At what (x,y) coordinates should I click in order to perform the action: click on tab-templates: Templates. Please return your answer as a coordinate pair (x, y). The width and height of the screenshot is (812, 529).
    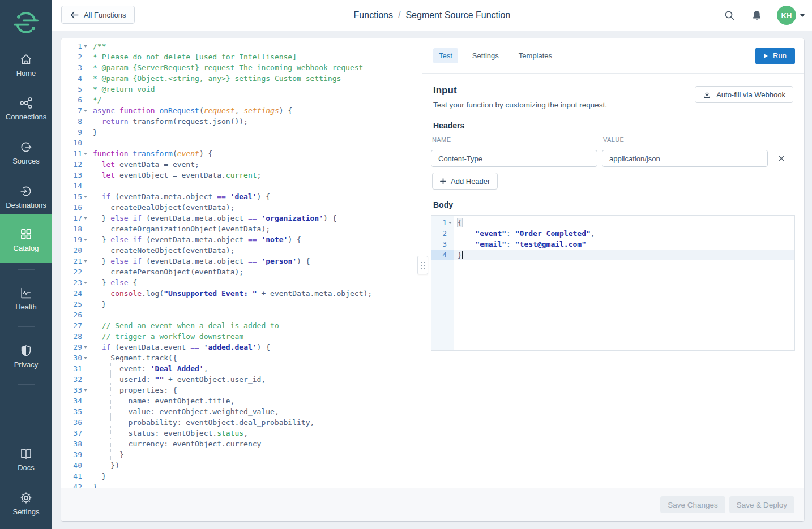
    Looking at the image, I should click on (536, 55).